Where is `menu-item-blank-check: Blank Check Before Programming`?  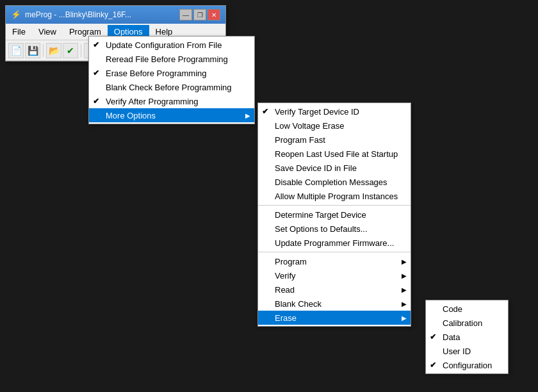 menu-item-blank-check: Blank Check Before Programming is located at coordinates (172, 87).